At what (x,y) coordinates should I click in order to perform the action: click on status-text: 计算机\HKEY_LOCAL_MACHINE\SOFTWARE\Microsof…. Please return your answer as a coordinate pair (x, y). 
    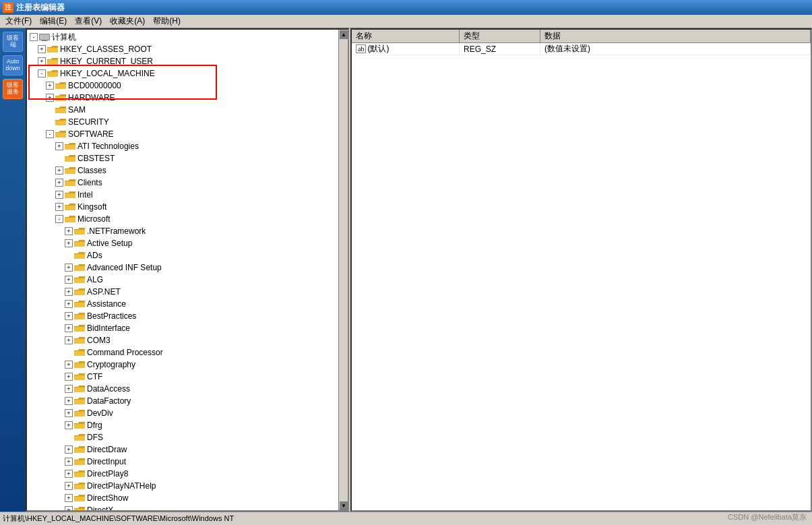
    Looking at the image, I should click on (119, 519).